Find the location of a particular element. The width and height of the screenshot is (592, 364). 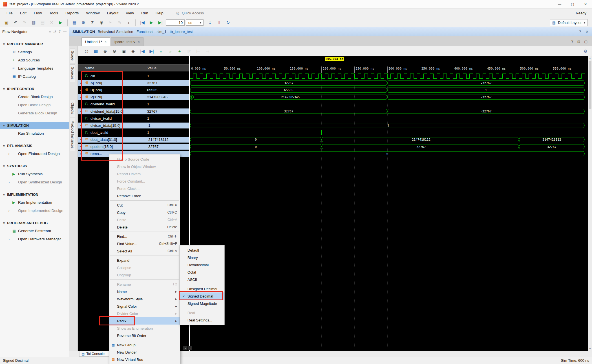

signal-row-p-31-0: ›P[31:0]2147385345 is located at coordinates (133, 97).